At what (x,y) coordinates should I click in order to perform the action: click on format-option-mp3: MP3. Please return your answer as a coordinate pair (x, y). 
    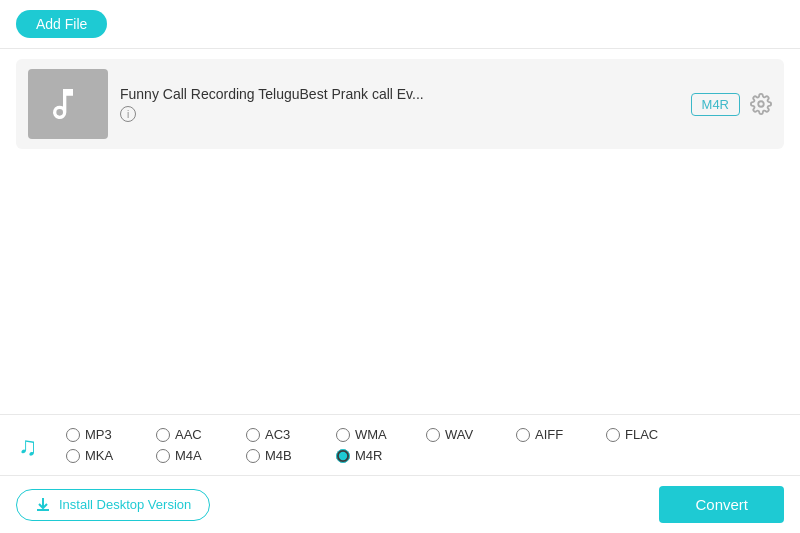
    Looking at the image, I should click on (101, 434).